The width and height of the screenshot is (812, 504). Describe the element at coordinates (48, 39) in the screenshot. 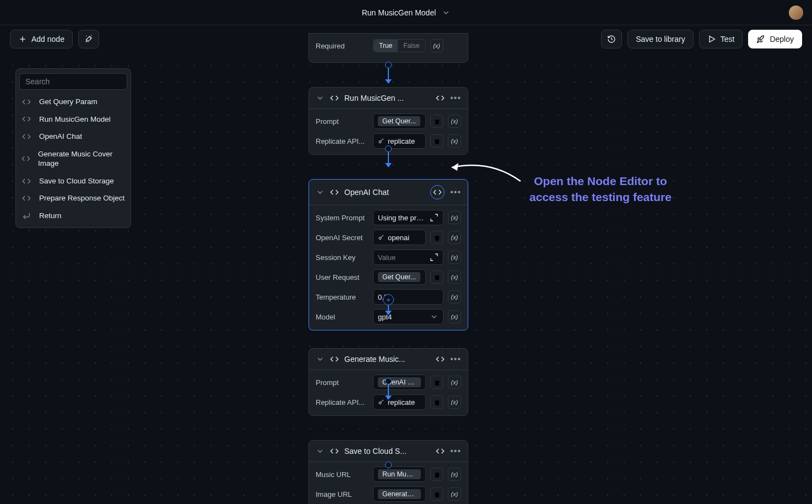

I see `add-node-label: Add node` at that location.